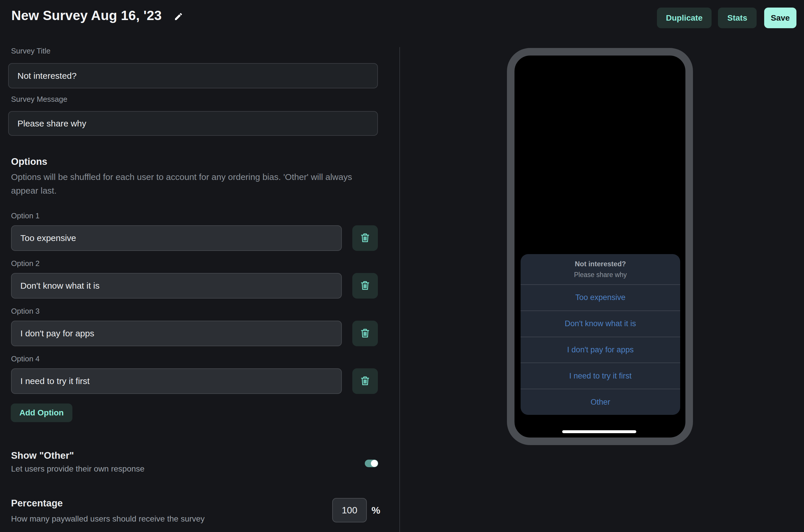  I want to click on option-3-label: Option 3, so click(25, 311).